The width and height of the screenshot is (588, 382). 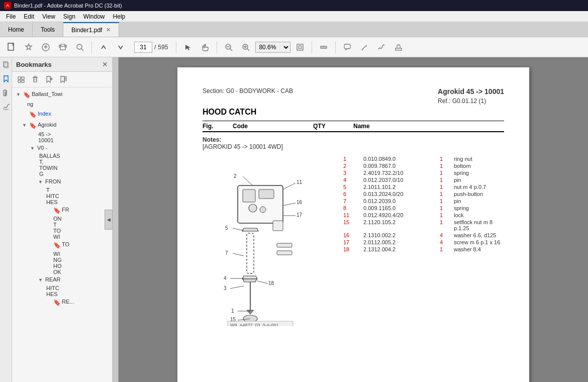 I want to click on menu-file: File, so click(x=11, y=17).